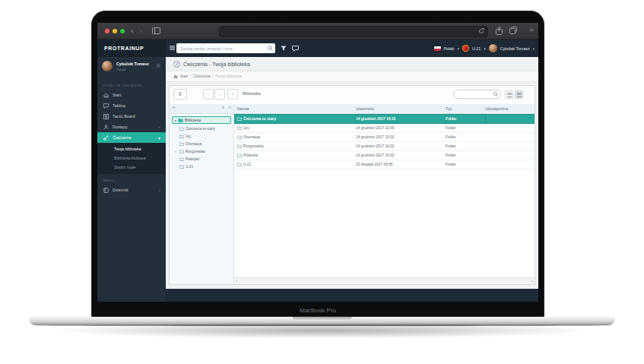 Image resolution: width=644 pixels, height=364 pixels. I want to click on breadcrumb-cwiczenia: Ćwiczenia, so click(201, 76).